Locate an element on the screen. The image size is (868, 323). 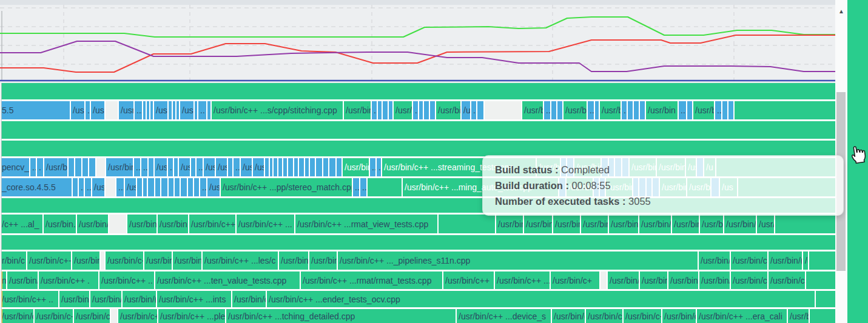
task-bar: /usr/bin/c++ .../te is located at coordinates (523, 280).